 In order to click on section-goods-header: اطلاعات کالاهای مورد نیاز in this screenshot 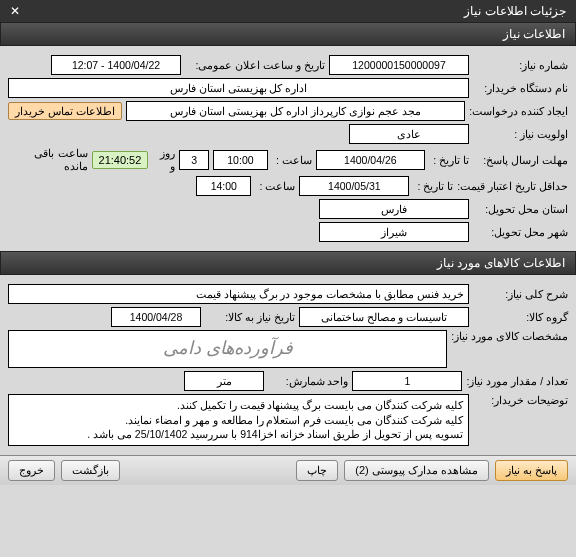, I will do `click(288, 263)`.